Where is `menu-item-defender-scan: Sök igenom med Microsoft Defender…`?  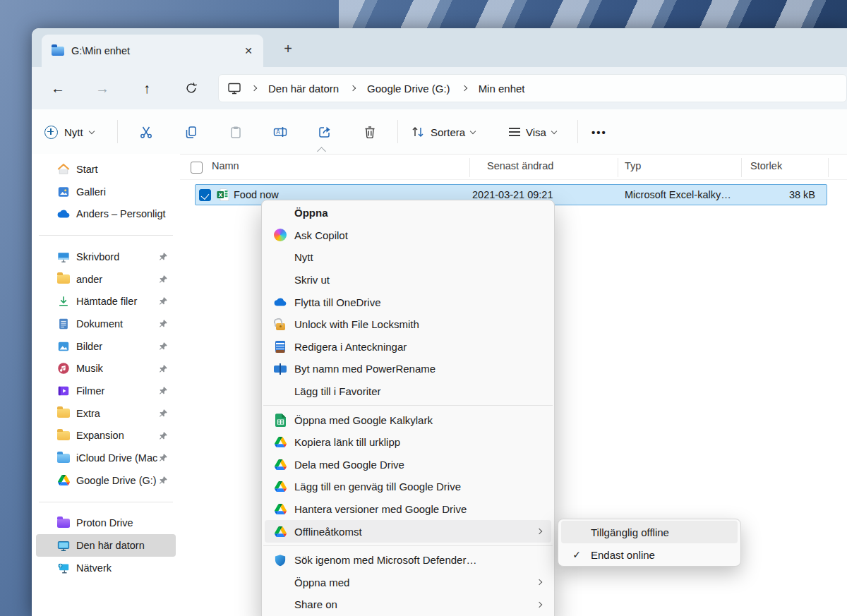
menu-item-defender-scan: Sök igenom med Microsoft Defender… is located at coordinates (408, 560).